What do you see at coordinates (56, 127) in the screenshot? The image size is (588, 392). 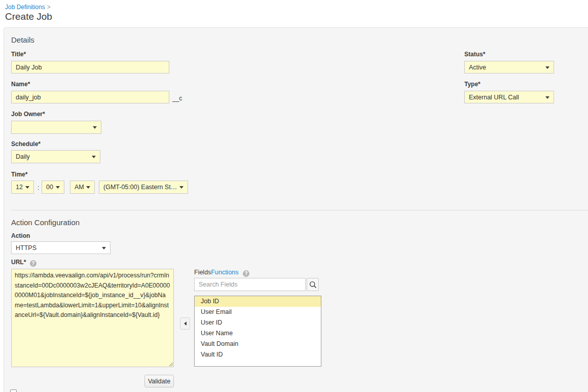 I see `job-owner-dropdown` at bounding box center [56, 127].